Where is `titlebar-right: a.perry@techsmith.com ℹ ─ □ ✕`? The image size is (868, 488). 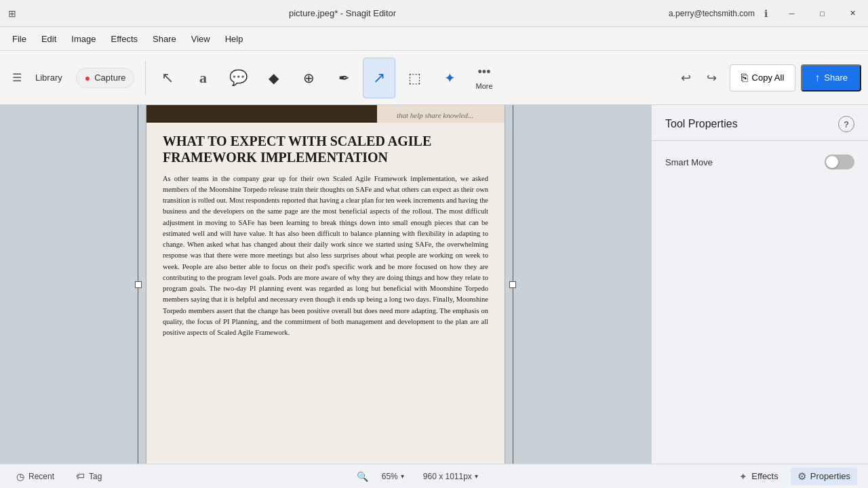 titlebar-right: a.perry@techsmith.com ℹ ─ □ ✕ is located at coordinates (764, 14).